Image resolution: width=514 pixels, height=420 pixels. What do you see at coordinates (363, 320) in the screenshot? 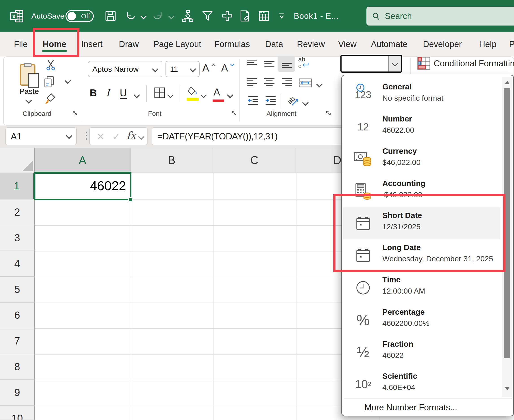
I see `percent-icon: %` at bounding box center [363, 320].